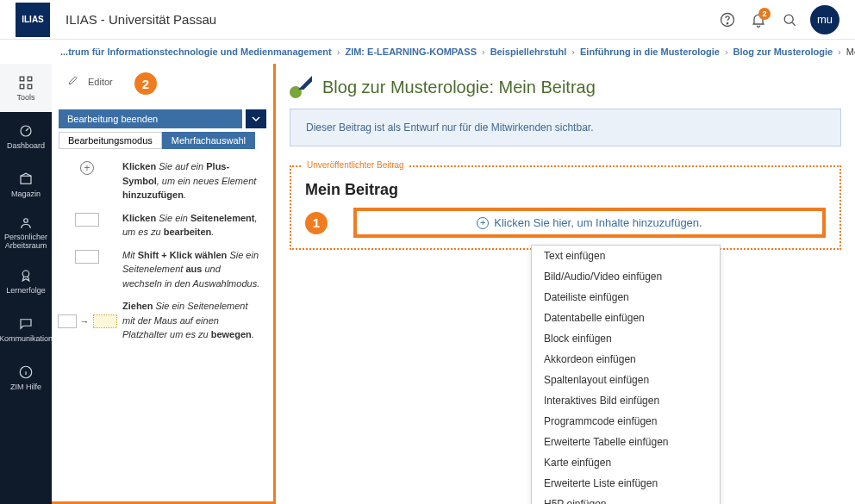  Describe the element at coordinates (410, 52) in the screenshot. I see `breadcrumb-item: ZIM: E-LEARNING-KOMPASS` at that location.